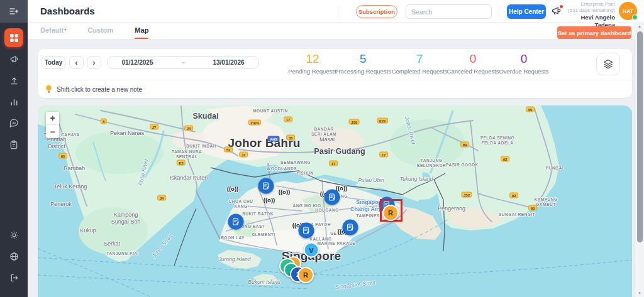  I want to click on set-primary-dashboard-button: Set as primary dashboard, so click(594, 33).